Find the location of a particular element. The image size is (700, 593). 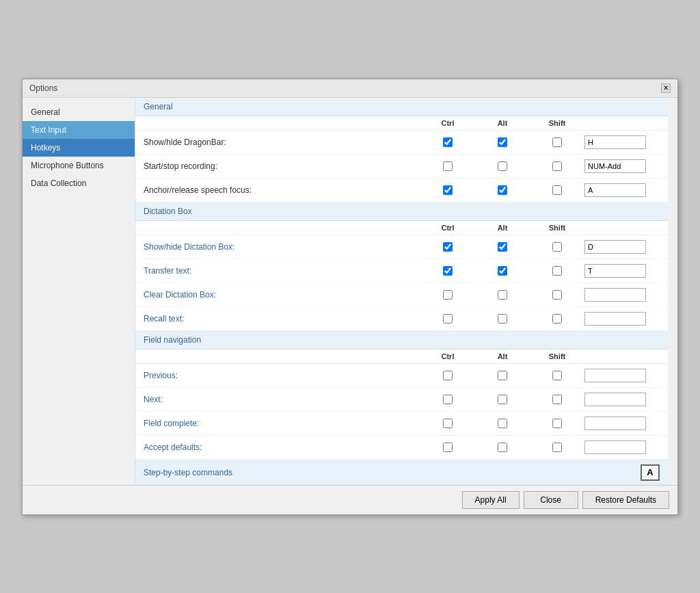

anchor-key is located at coordinates (615, 190).